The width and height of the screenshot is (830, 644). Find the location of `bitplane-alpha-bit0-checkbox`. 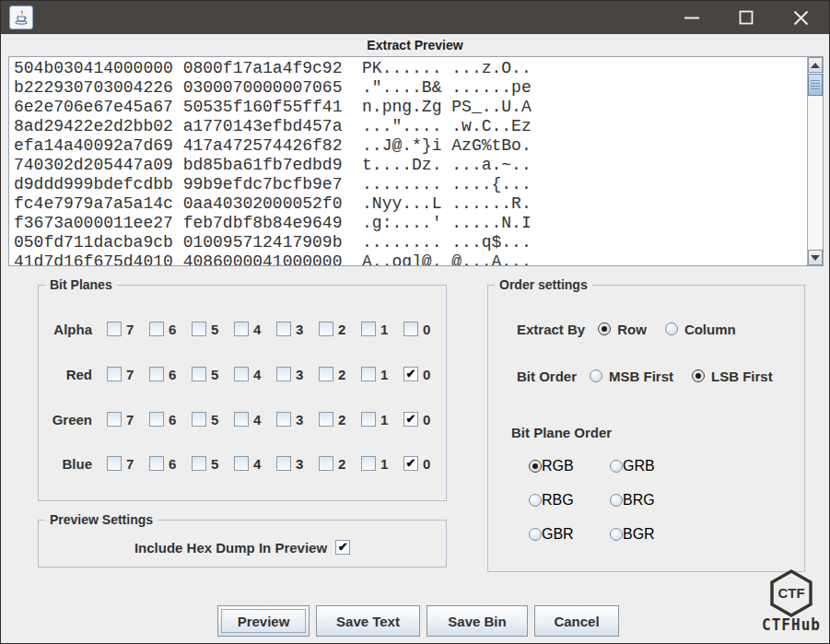

bitplane-alpha-bit0-checkbox is located at coordinates (411, 329).